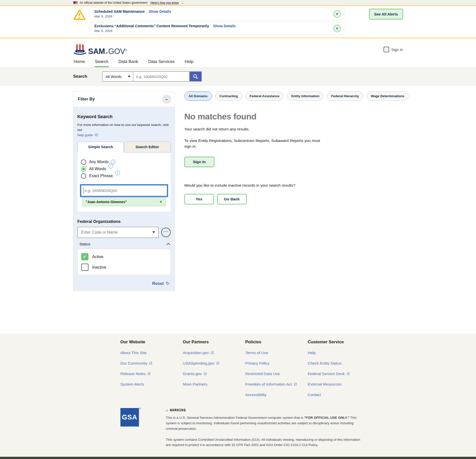  Describe the element at coordinates (152, 363) in the screenshot. I see `footer-link-our-community: Our Community` at that location.